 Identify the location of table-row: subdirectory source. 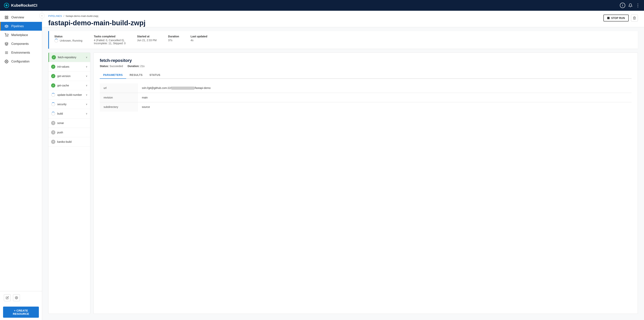
(366, 107).